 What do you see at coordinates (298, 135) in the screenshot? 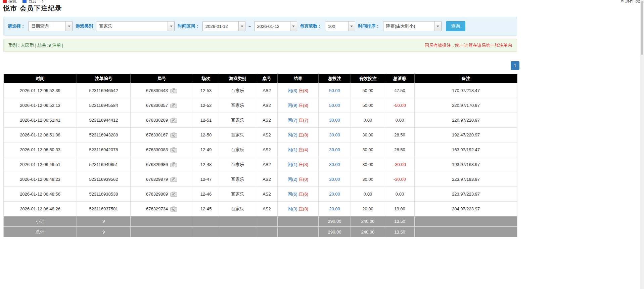
I see `cell-result: 闲(2) 庄(8)` at bounding box center [298, 135].